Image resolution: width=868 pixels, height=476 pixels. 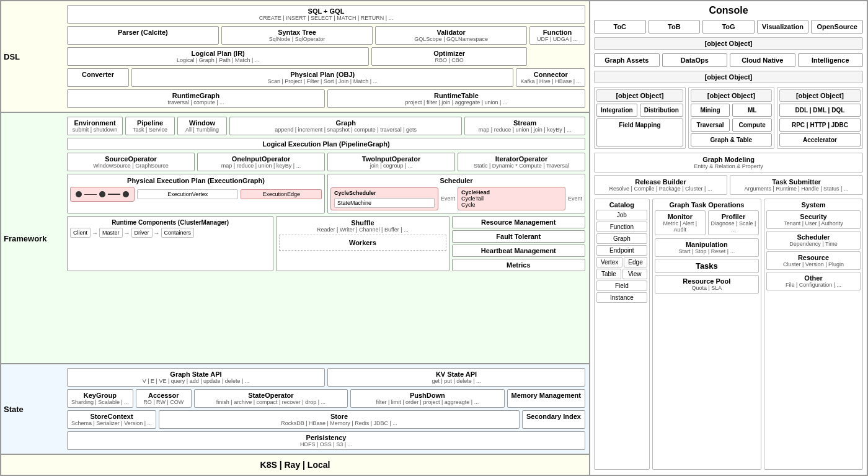 I want to click on rpc-http-box: RPC | HTTP | JDBC, so click(x=820, y=125).